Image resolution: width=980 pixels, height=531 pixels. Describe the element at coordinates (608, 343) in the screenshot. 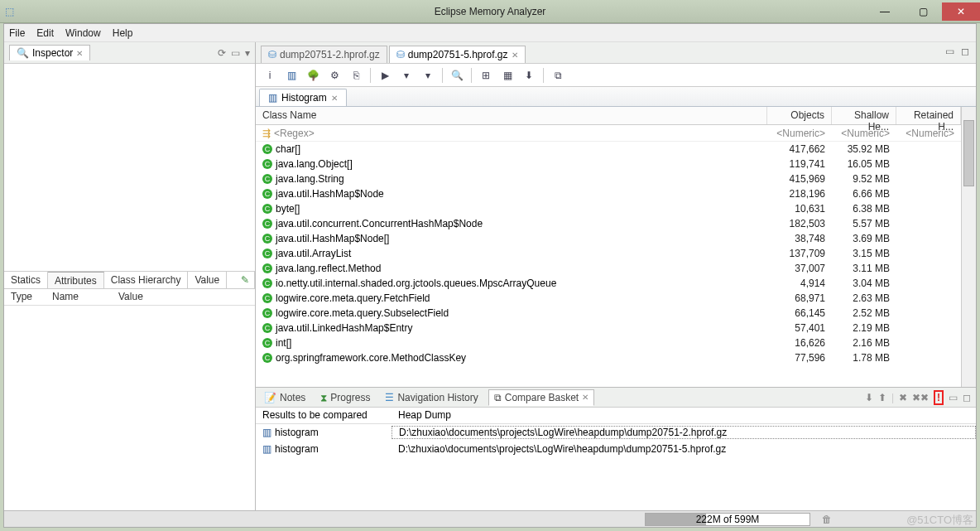

I see `table-row: Cint[]16,6262.16 MB` at that location.